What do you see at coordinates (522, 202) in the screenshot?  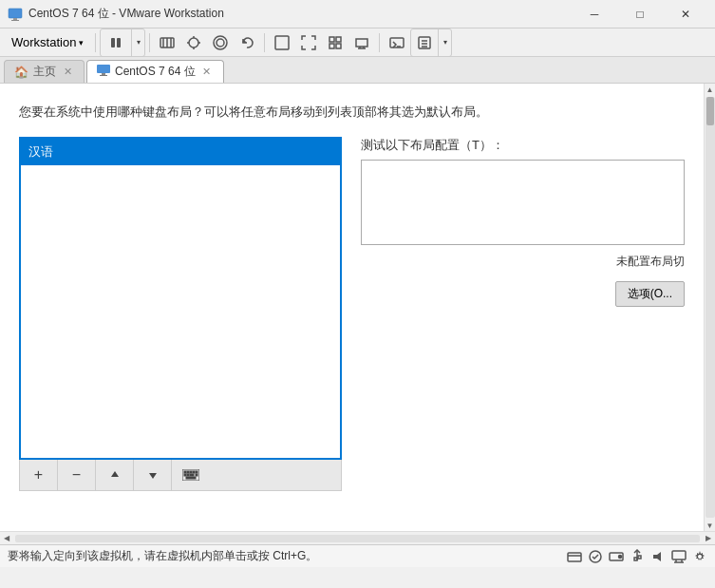 I see `test-textarea` at bounding box center [522, 202].